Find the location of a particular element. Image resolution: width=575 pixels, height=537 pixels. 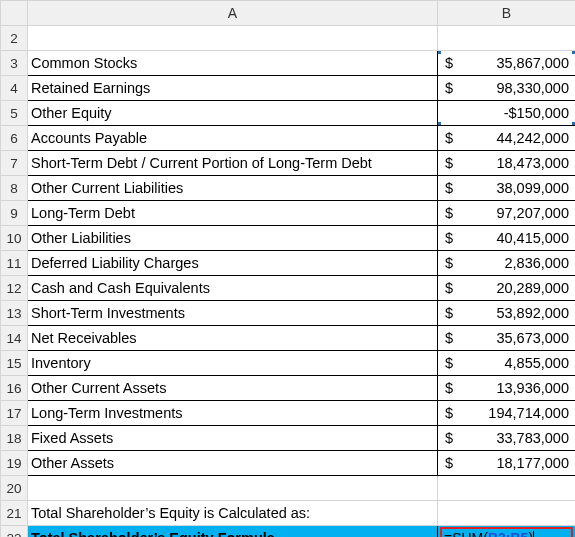

row-number: 6 is located at coordinates (14, 138).